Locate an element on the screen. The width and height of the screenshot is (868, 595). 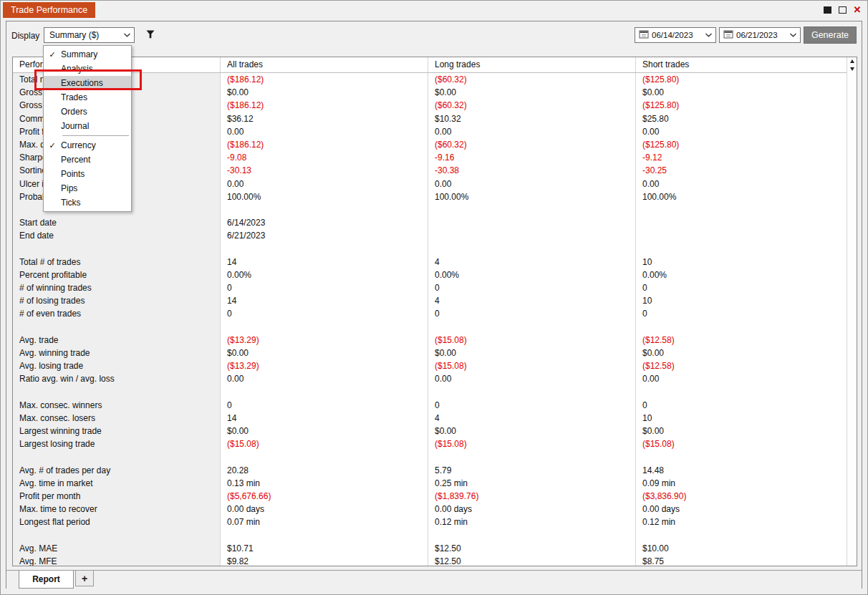
row-label: Percent profitable is located at coordinates (117, 275).